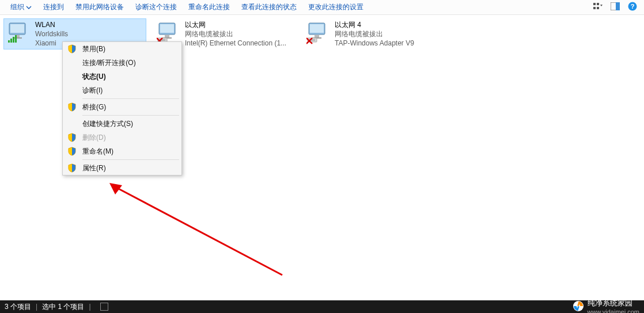 This screenshot has width=644, height=313. Describe the element at coordinates (122, 108) in the screenshot. I see `context-menu: 禁用(B) 连接/断开连接(O) 状态(U) 诊断(I) 桥接(G) 创建快捷方…` at that location.